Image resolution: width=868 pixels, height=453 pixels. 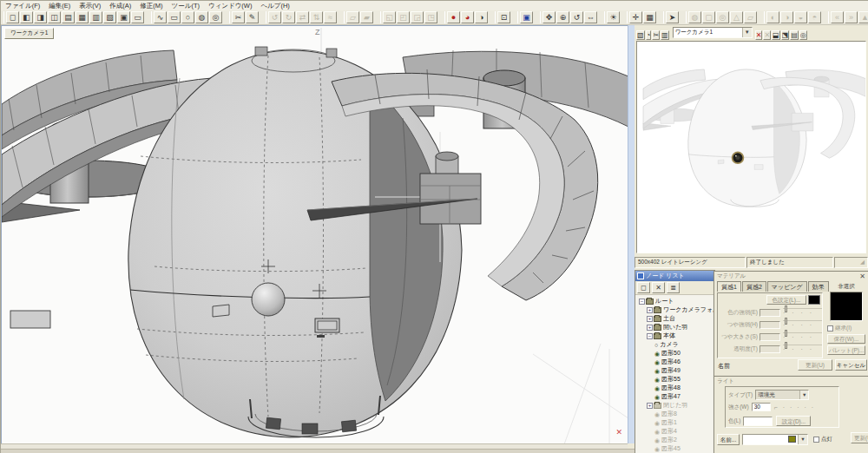 I want to click on tree-item-ワークカメラフォルダ: +ワークカメラフォルダ, so click(x=675, y=310).